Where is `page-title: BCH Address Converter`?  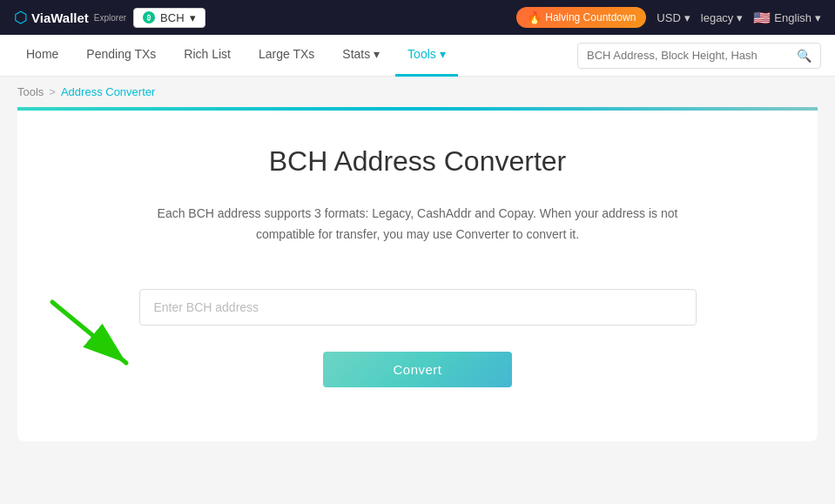
page-title: BCH Address Converter is located at coordinates (418, 162).